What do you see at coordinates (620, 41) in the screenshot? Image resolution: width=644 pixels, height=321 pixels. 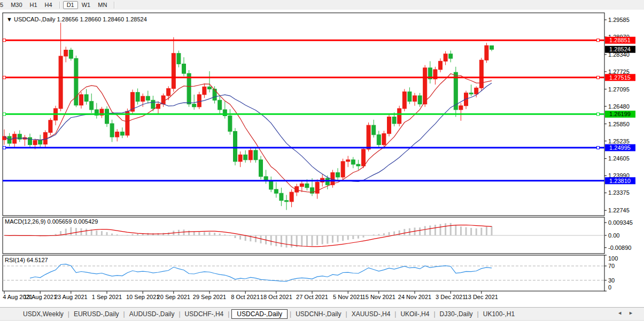 I see `hline-price-tag: 1.28851` at bounding box center [620, 41].